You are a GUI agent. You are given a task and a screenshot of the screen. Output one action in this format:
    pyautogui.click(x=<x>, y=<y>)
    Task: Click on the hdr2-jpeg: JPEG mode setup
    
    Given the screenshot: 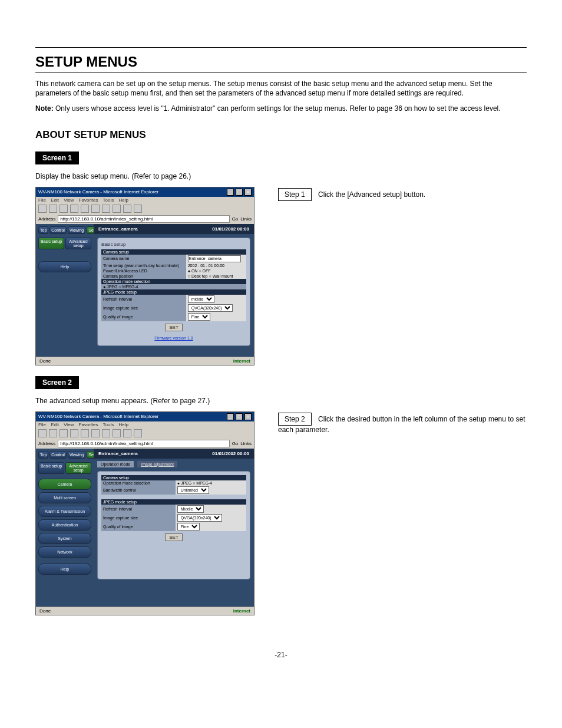 What is the action you would take?
    pyautogui.click(x=174, y=502)
    